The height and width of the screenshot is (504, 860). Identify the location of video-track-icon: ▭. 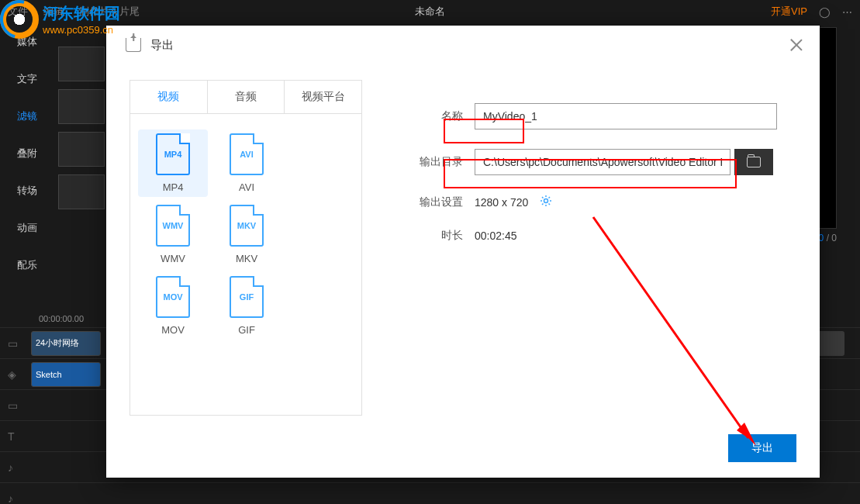
(19, 343).